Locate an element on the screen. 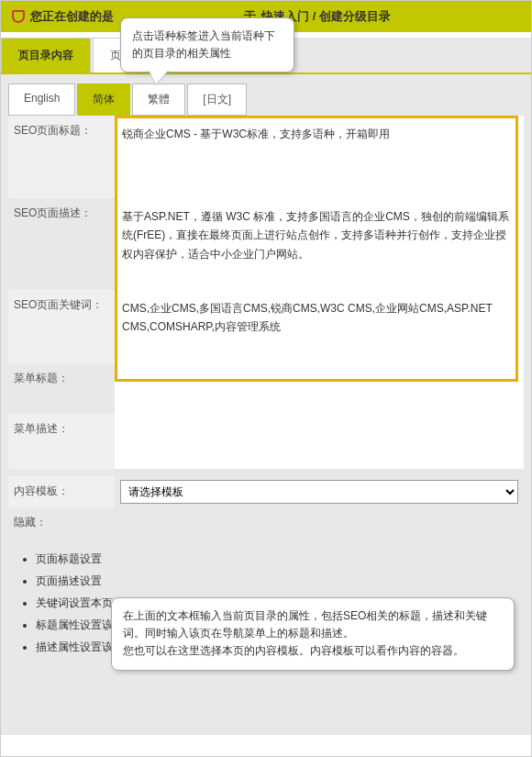  label-menu-title: 菜单标题： is located at coordinates (61, 389).